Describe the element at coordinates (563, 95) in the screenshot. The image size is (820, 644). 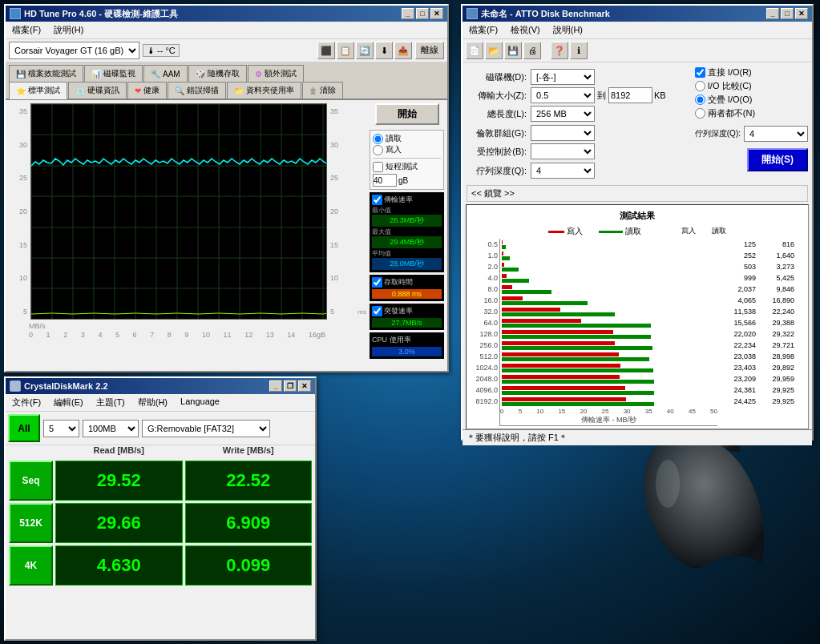
I see `atto-size-from-select: 0.5` at that location.